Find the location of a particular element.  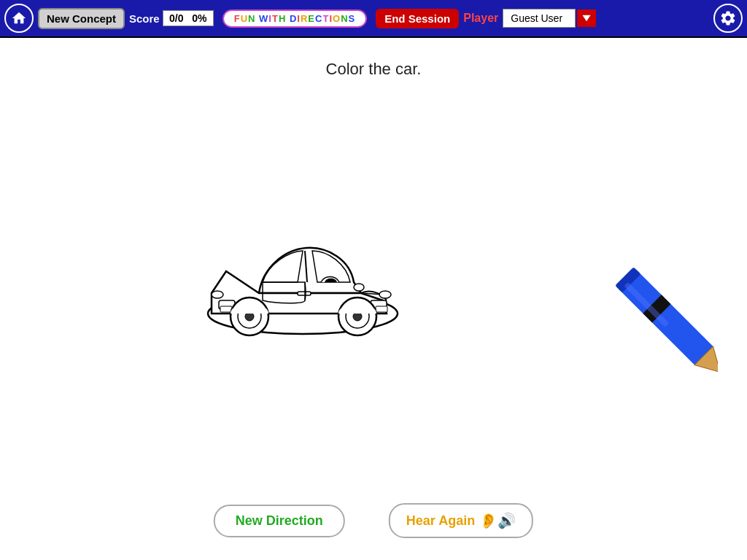

player-label: Player is located at coordinates (481, 18).